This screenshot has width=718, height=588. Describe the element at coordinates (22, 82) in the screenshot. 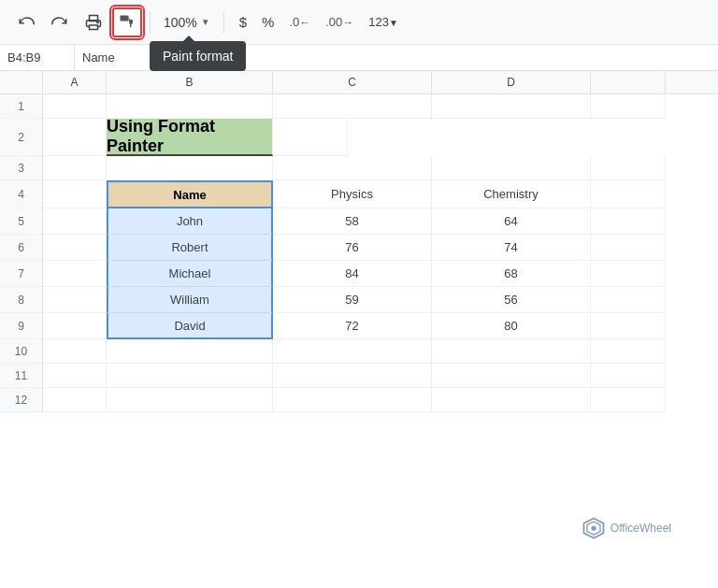

I see `row-num-header` at that location.